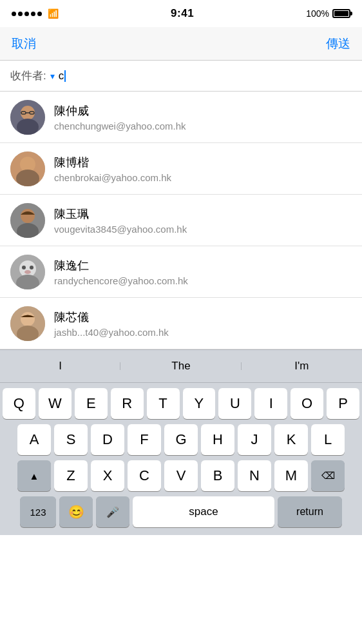  I want to click on key-j: J, so click(254, 440).